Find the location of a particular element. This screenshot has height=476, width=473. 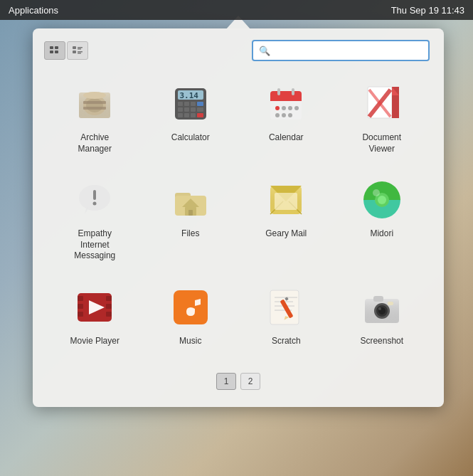

scratch-icon is located at coordinates (286, 307).